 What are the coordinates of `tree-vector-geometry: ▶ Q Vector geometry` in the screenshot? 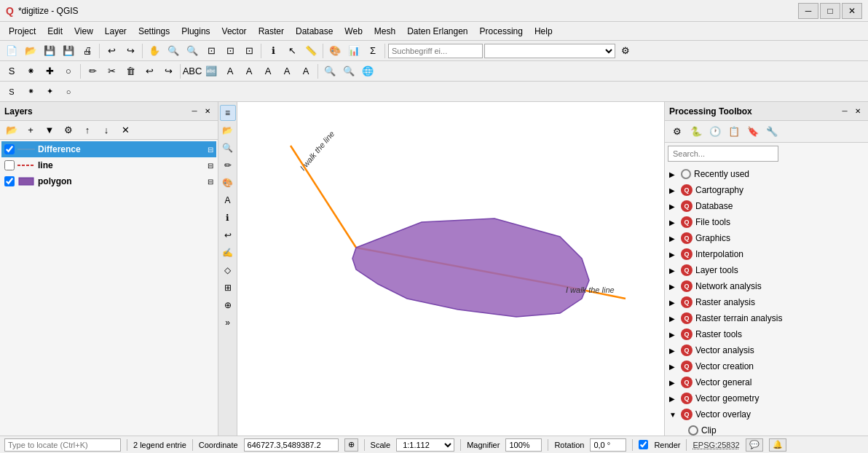 It's located at (766, 398).